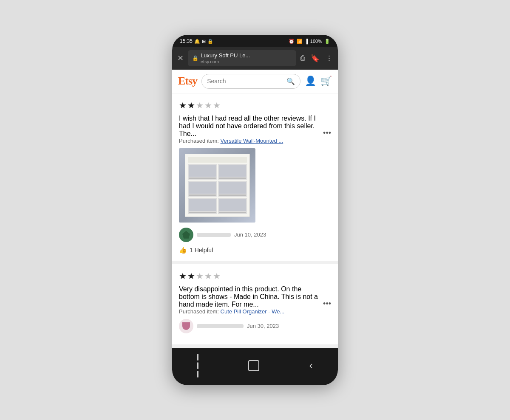 The width and height of the screenshot is (510, 420). I want to click on purchased-label-1: Purchased item:, so click(199, 141).